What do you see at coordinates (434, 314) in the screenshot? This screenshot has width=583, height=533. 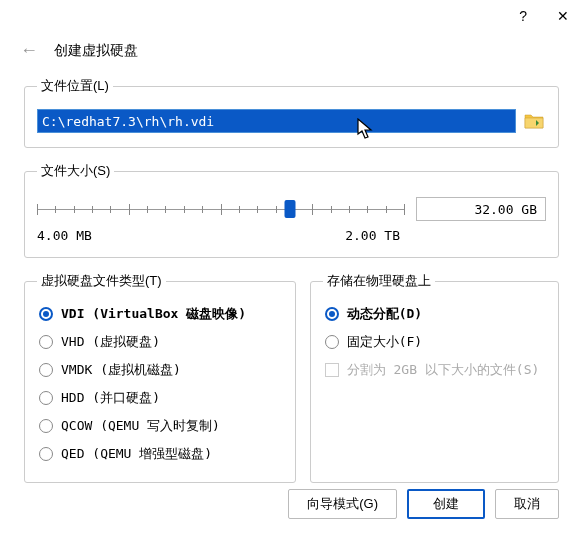 I see `storage-option-0: 动态分配(D)` at bounding box center [434, 314].